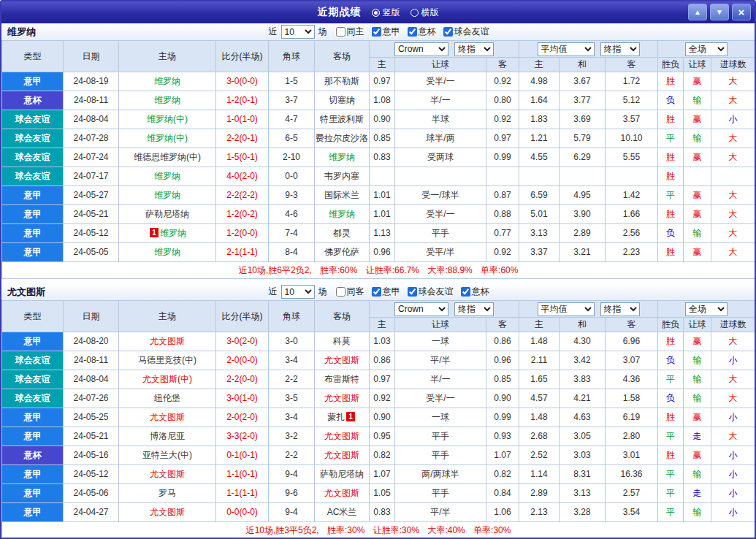 This screenshot has height=539, width=756. Describe the element at coordinates (503, 361) in the screenshot. I see `handicap-away-odds: 0.96` at that location.